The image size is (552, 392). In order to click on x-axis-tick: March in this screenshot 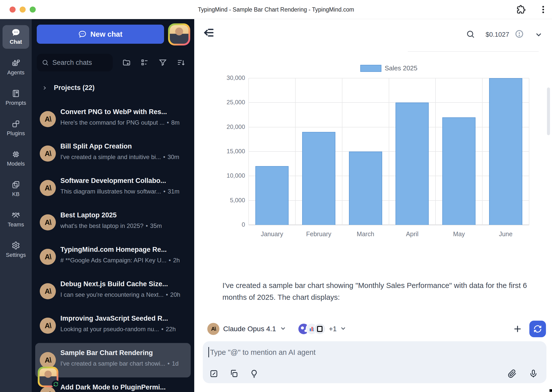, I will do `click(366, 234)`.